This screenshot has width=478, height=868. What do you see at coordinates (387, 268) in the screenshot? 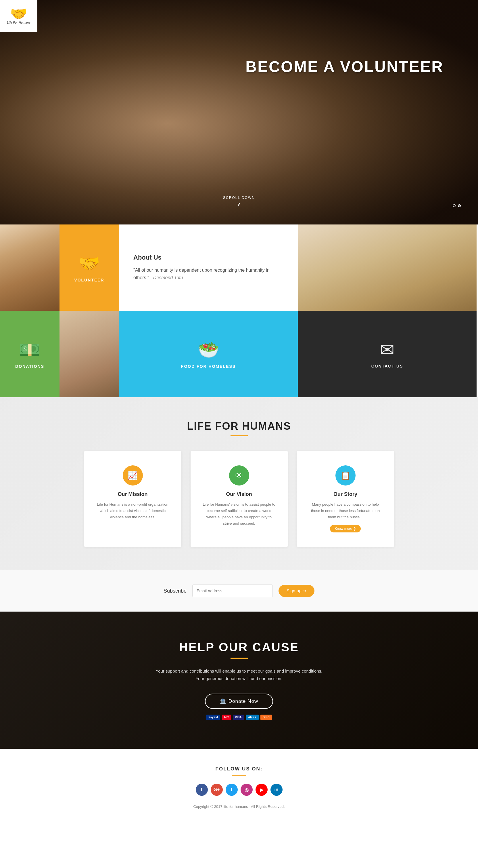
I see `grid-photo-child` at bounding box center [387, 268].